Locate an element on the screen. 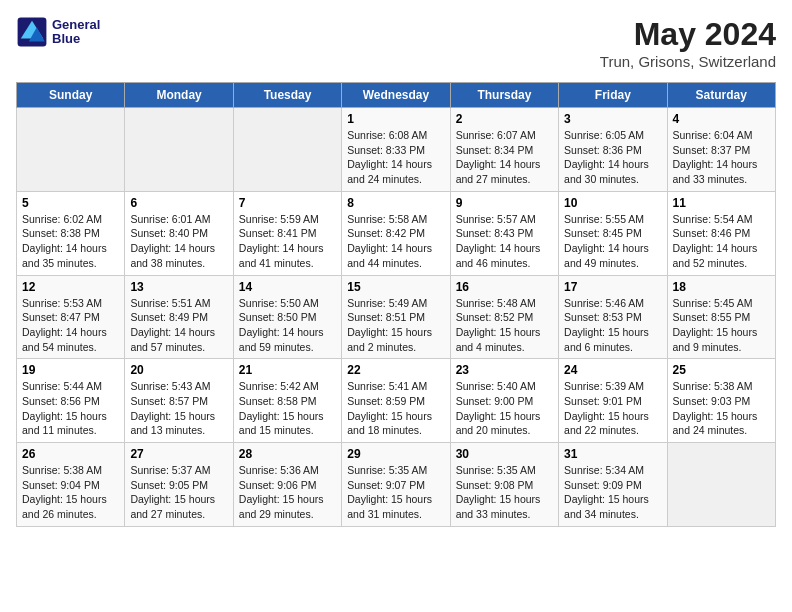 The image size is (792, 612). calendar-week-row: 26Sunrise: 5:38 AMSunset: 9:04 PMDayligh… is located at coordinates (396, 485).